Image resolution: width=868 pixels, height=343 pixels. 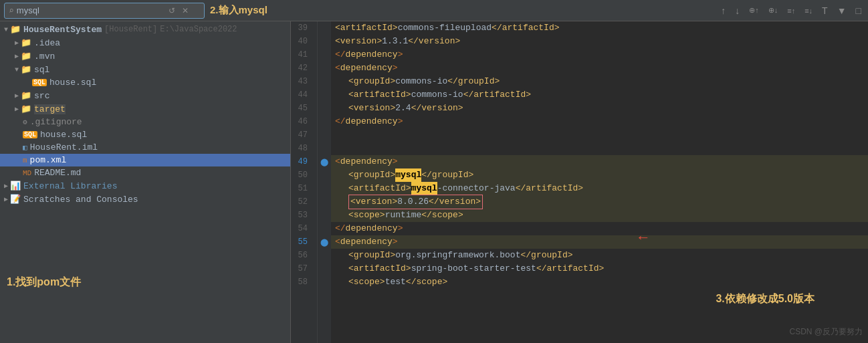 What do you see at coordinates (41, 96) in the screenshot?
I see `src-label: src` at bounding box center [41, 96].